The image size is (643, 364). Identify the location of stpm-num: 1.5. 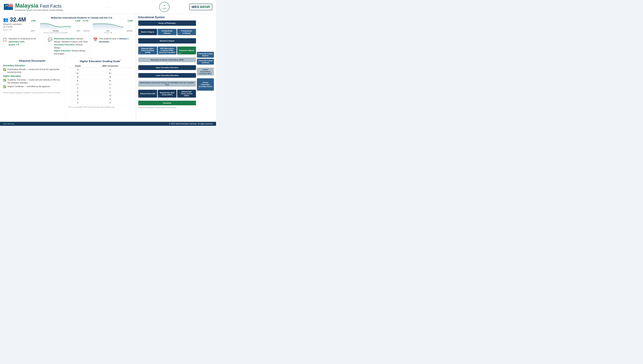
(140, 54).